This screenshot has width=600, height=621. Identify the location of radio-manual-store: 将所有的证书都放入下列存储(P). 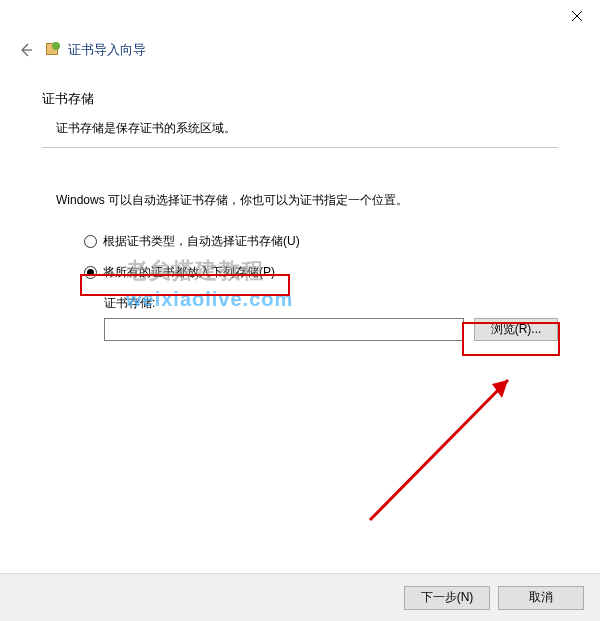
(321, 272).